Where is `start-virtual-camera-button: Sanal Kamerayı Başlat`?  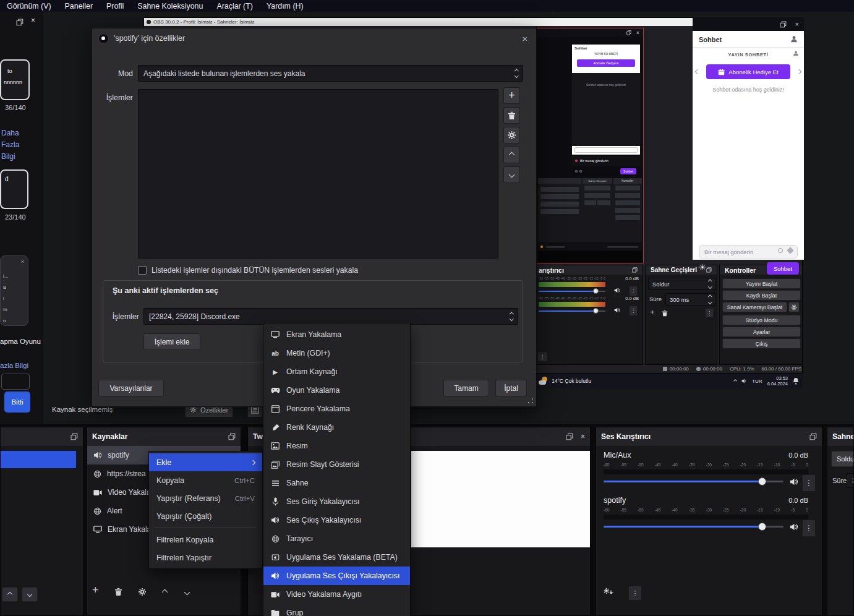
start-virtual-camera-button: Sanal Kamerayı Başlat is located at coordinates (754, 307).